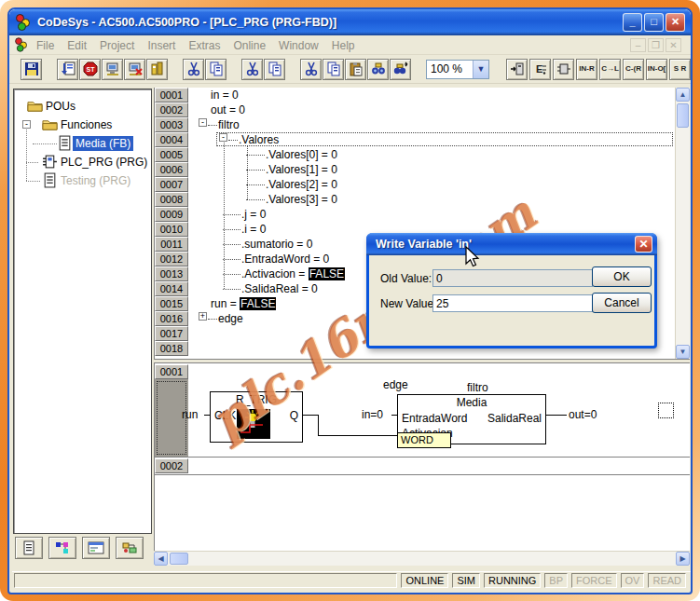 Image resolution: width=700 pixels, height=601 pixels. What do you see at coordinates (172, 372) in the screenshot?
I see `network-number: 0001` at bounding box center [172, 372].